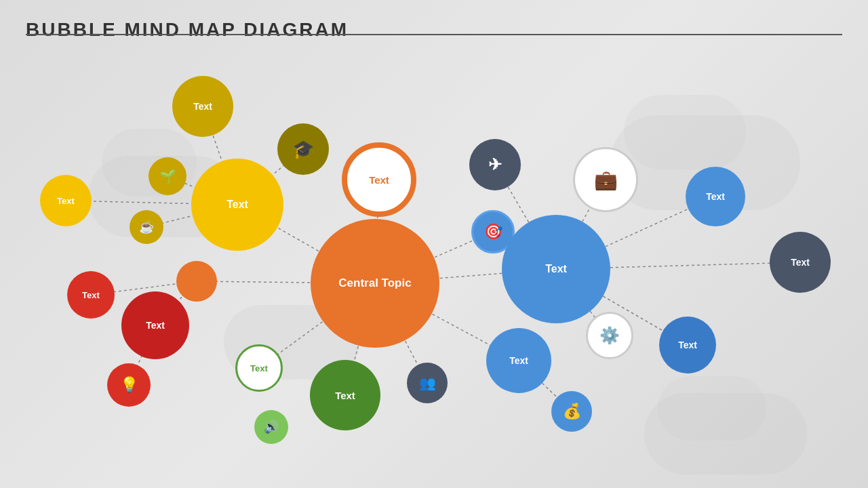 The image size is (868, 488). What do you see at coordinates (129, 385) in the screenshot?
I see `lightbulb-icon: 💡` at bounding box center [129, 385].